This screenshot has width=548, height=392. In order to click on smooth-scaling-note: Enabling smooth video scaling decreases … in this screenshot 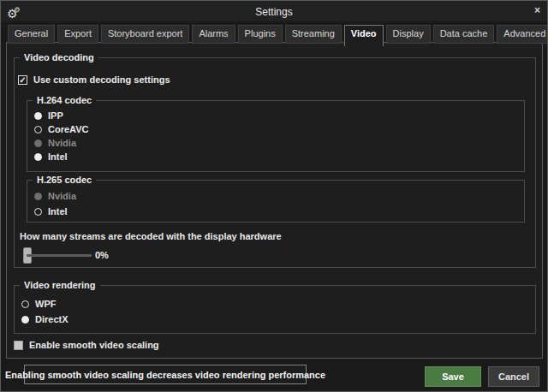, I will do `click(165, 375)`.